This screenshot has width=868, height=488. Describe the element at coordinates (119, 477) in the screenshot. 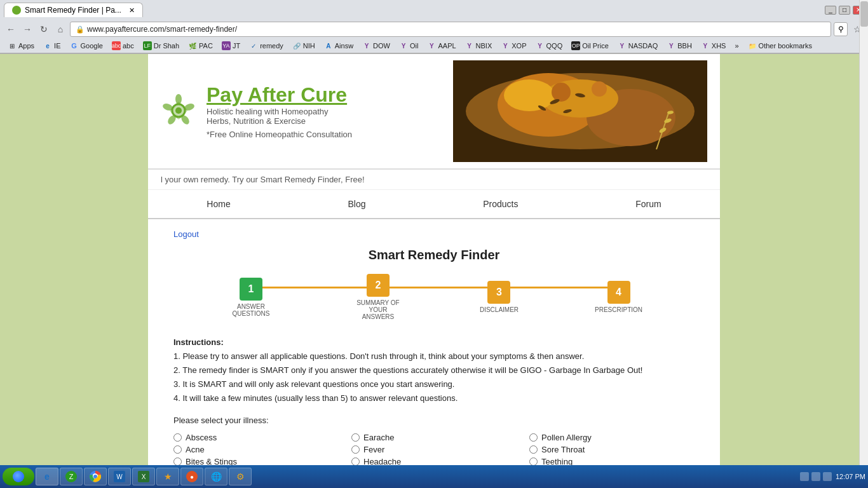

I see `taskbar-btn-app4: W` at that location.